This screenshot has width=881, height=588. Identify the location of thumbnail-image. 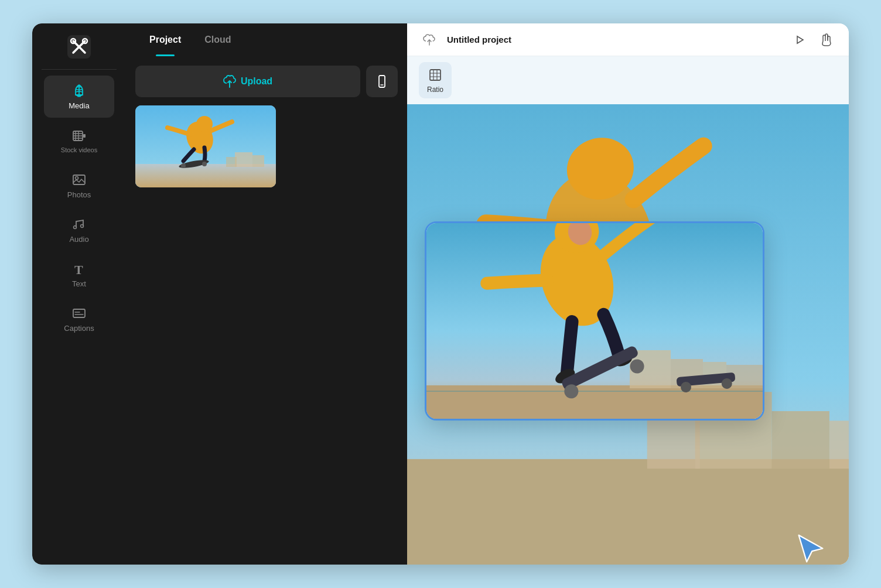
(206, 146).